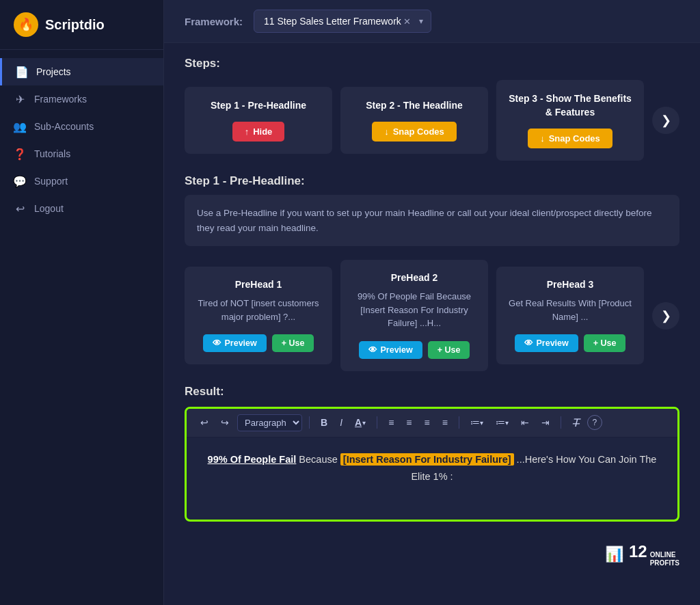 This screenshot has width=700, height=605. What do you see at coordinates (414, 310) in the screenshot?
I see `prehead-card-text-2: 99% Of People Fail Because [Insert Reaso…` at bounding box center [414, 310].